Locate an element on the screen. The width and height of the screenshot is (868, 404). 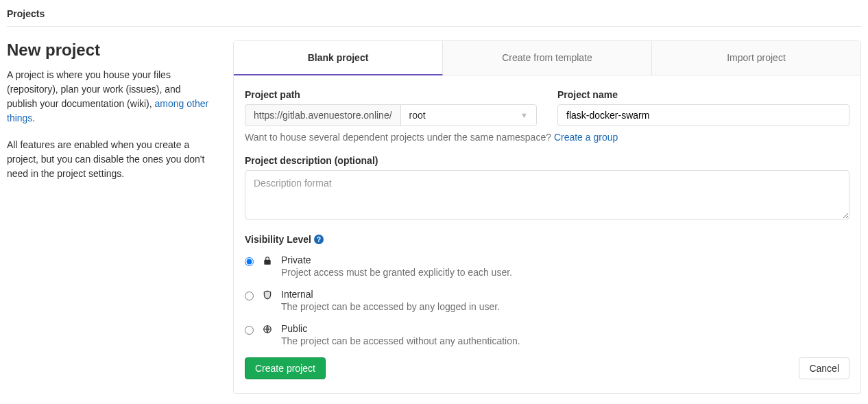
visibility-option-internal: Internal The project can be accessed by … is located at coordinates (547, 300).